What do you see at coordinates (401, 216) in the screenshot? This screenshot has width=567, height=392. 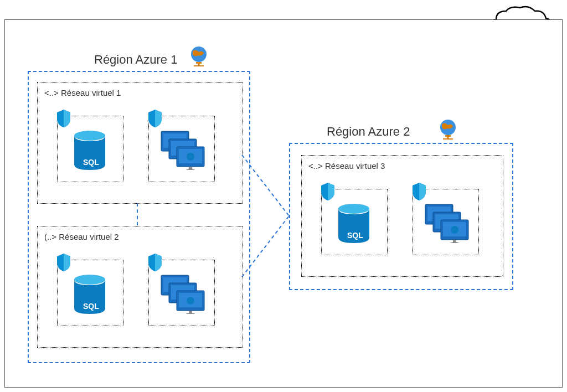 I see `region2-box: <..> Réseau virtuel 3 SQL` at bounding box center [401, 216].